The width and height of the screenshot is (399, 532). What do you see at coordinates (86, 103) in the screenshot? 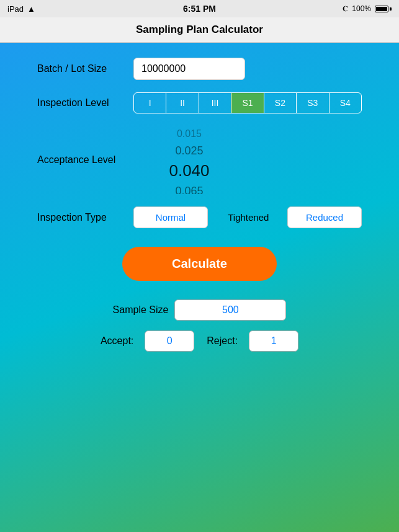
I see `inspection-level-label: Inspection Level` at bounding box center [86, 103].